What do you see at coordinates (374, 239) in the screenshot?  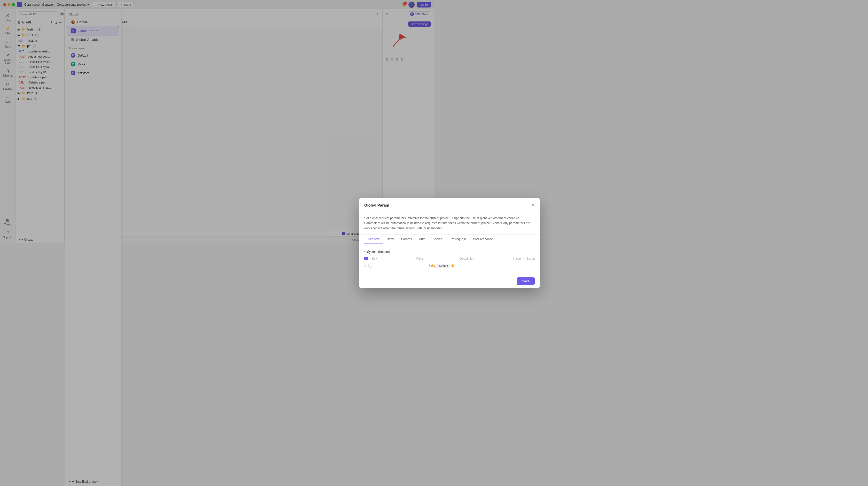 I see `modal-tab-headers: Headers` at bounding box center [374, 239].